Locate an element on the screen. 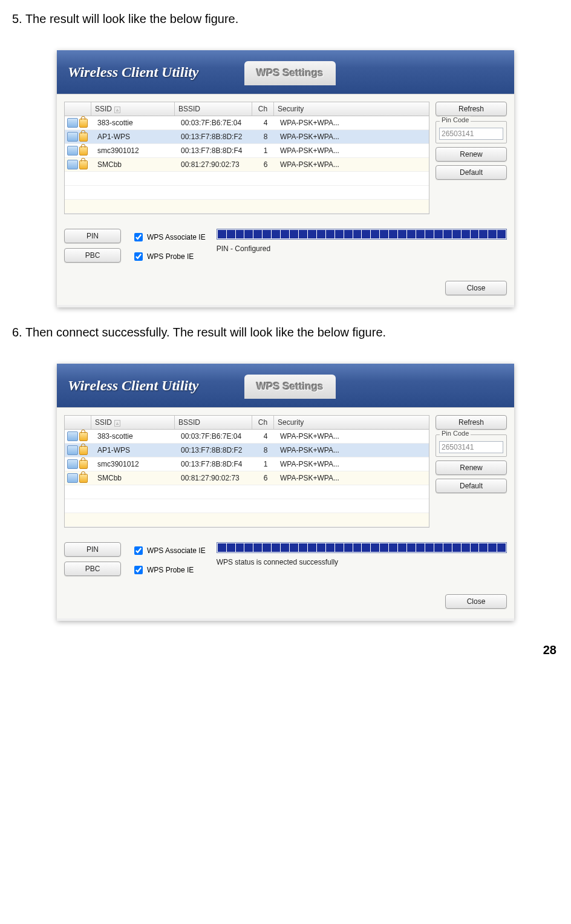 This screenshot has height=924, width=571. table-body-2: 383-scottie00:03:7F:B6:7E:044WPA-PSK+WPA… is located at coordinates (247, 478).